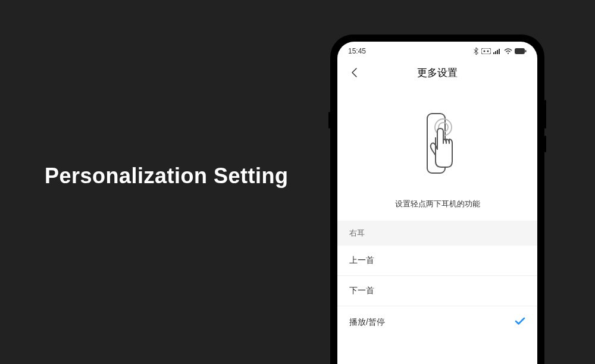  Describe the element at coordinates (437, 153) in the screenshot. I see `illustration-area: 设置轻点两下耳机的功能` at that location.